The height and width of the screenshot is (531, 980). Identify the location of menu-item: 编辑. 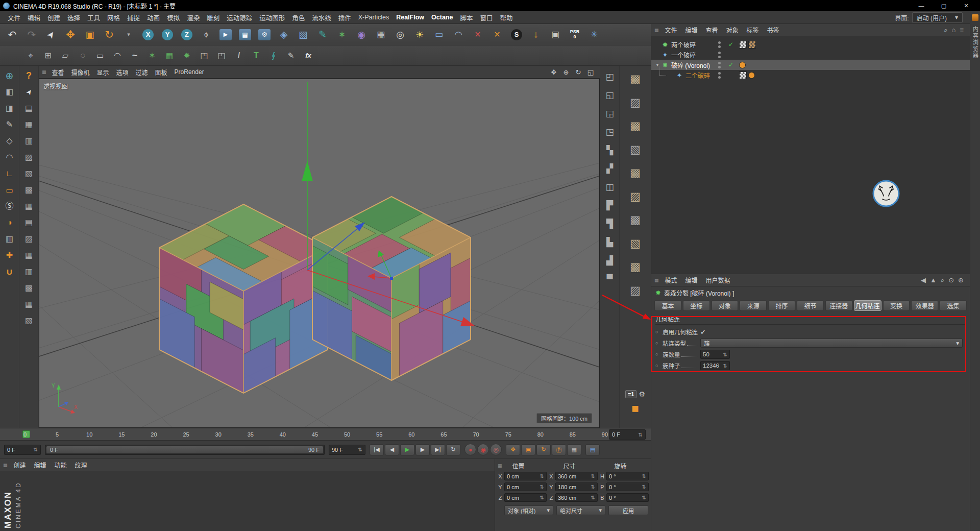
(34, 17).